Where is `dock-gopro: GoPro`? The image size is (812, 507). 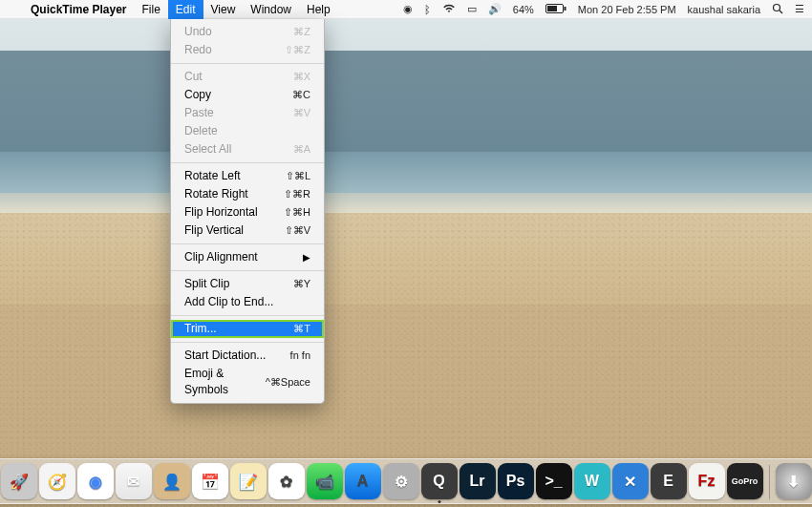
dock-gopro: GoPro is located at coordinates (745, 481).